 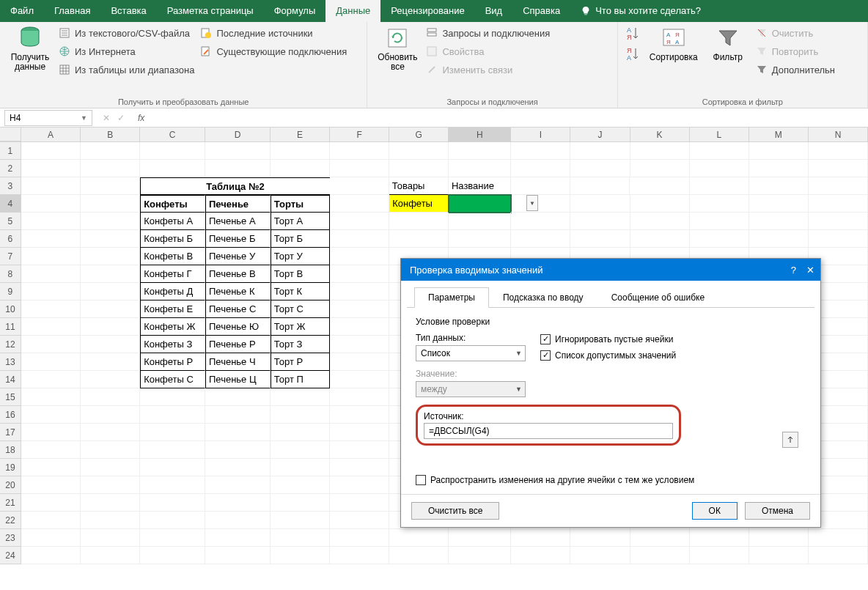 What do you see at coordinates (238, 204) in the screenshot?
I see `cell: Печенье` at bounding box center [238, 204].